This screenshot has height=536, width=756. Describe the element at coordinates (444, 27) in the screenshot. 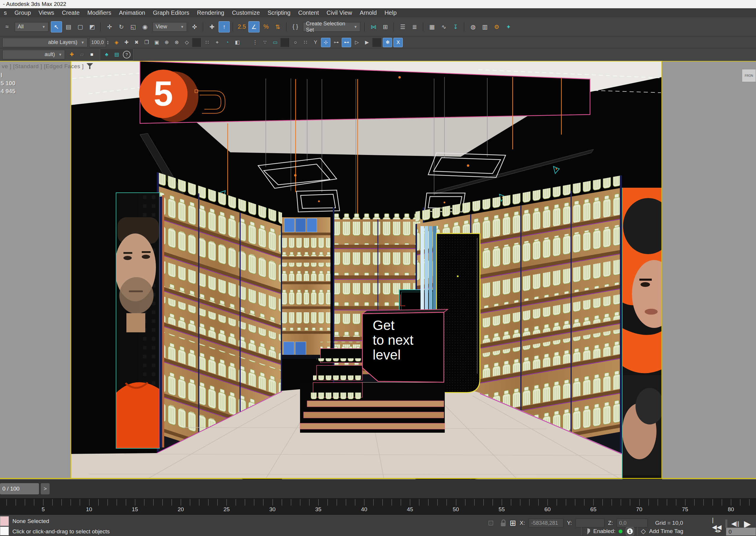

I see `schematic-view-icon: ∿` at that location.